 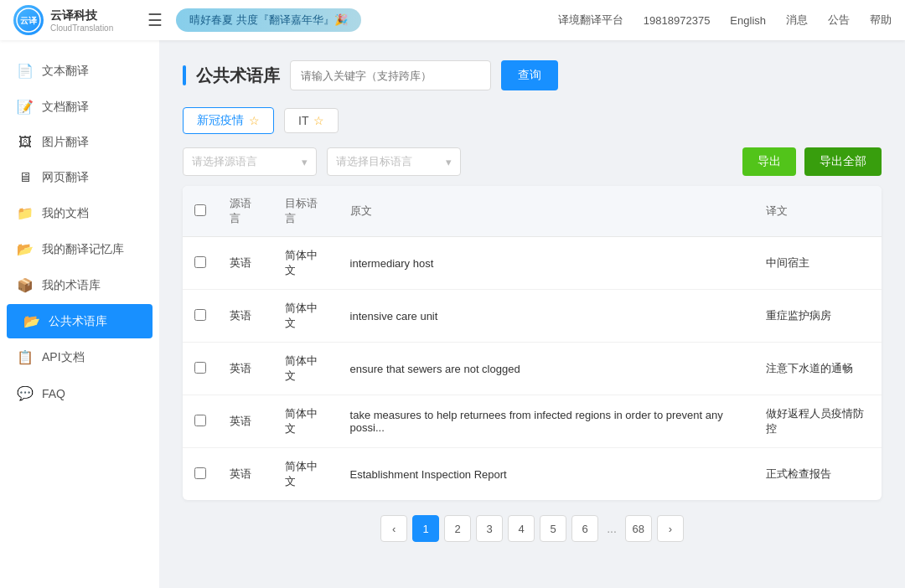 I want to click on col-header-trans: 译文, so click(x=818, y=211).